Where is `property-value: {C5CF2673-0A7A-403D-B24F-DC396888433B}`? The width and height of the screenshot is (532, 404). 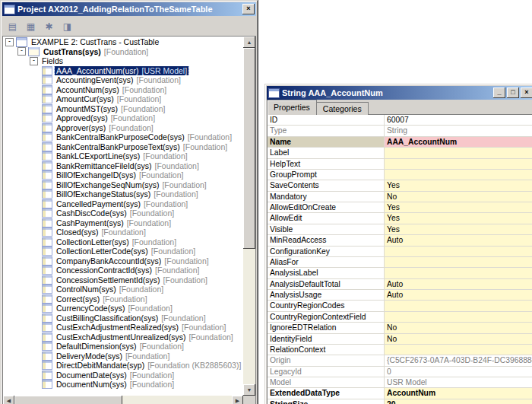 property-value: {C5CF2673-0A7A-403D-B24F-DC396888433B} is located at coordinates (458, 361).